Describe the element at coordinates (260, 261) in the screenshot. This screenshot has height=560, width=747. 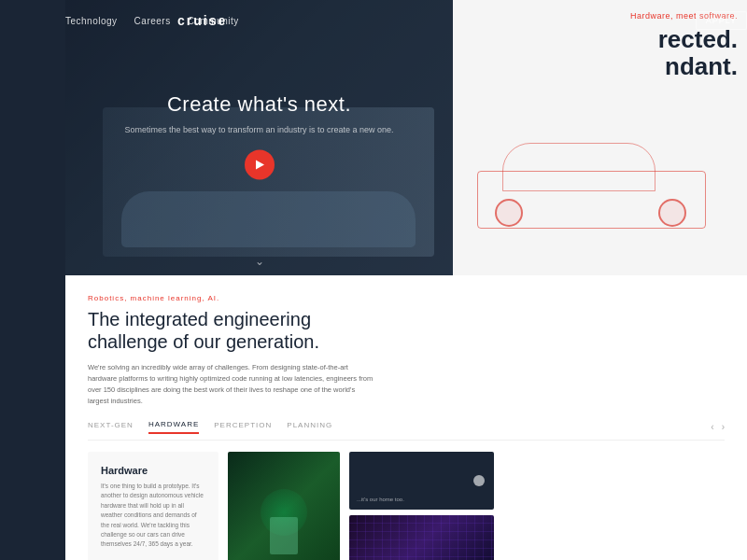
I see `scroll-chevron: ⌄` at that location.